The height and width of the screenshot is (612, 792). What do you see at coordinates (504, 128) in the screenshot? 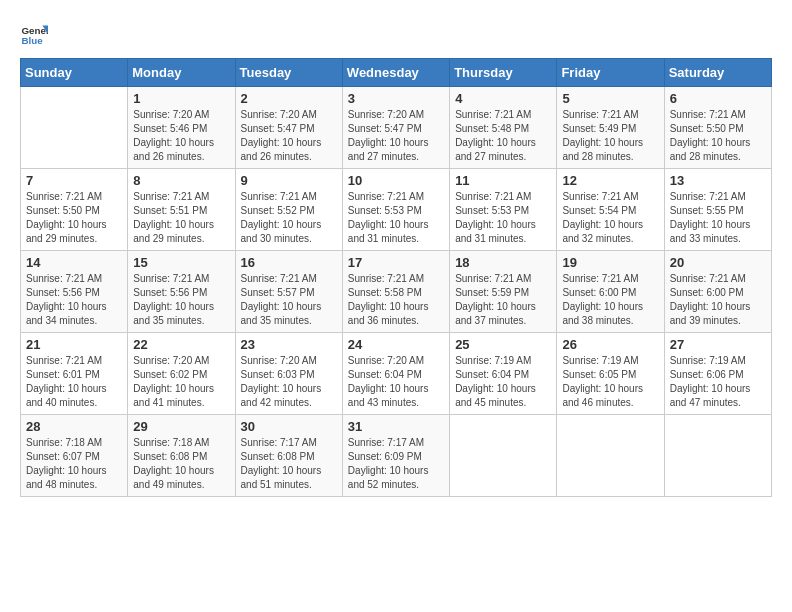
I see `calendar-day-cell: 4Sunrise: 7:21 AM Sunset: 5:48 PM Daylig…` at bounding box center [504, 128].